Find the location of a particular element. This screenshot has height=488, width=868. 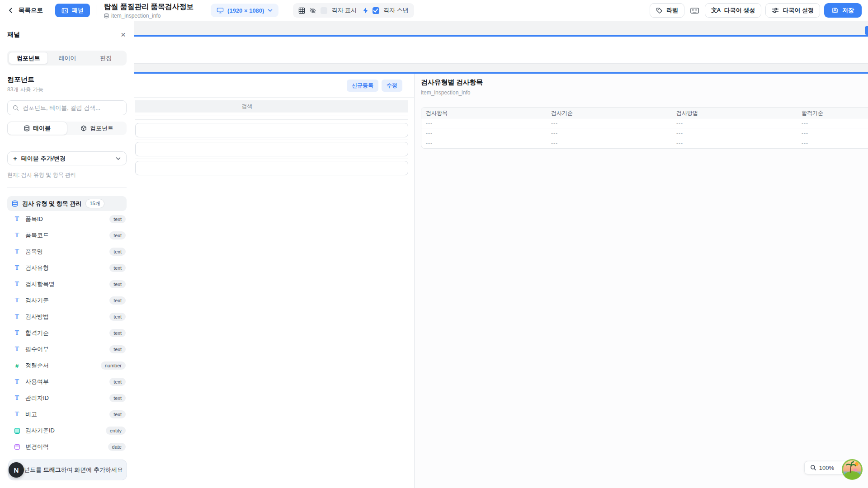

toolbar-left: 목록으로 패널 탑씰 품질관리 품목검사정보 item_inspection_i… is located at coordinates (100, 11).